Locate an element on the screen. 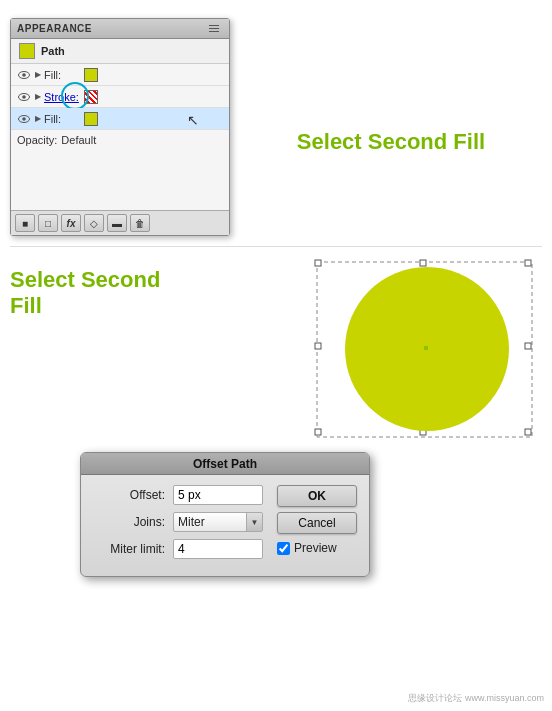  opacity-label: Opacity: is located at coordinates (37, 140).